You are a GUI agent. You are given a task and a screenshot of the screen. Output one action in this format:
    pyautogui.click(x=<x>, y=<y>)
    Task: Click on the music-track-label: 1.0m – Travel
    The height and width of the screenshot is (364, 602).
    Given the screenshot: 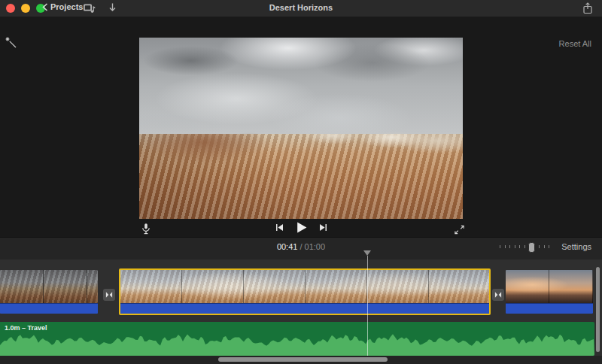 What is the action you would take?
    pyautogui.click(x=26, y=328)
    